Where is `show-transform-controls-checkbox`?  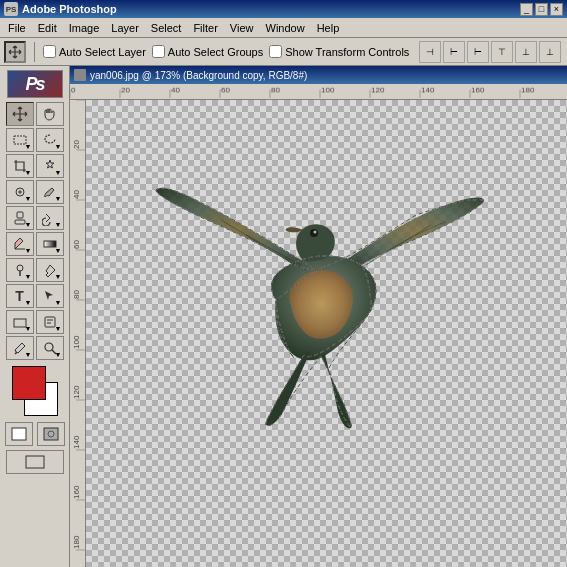
show-transform-controls-checkbox is located at coordinates (276, 52).